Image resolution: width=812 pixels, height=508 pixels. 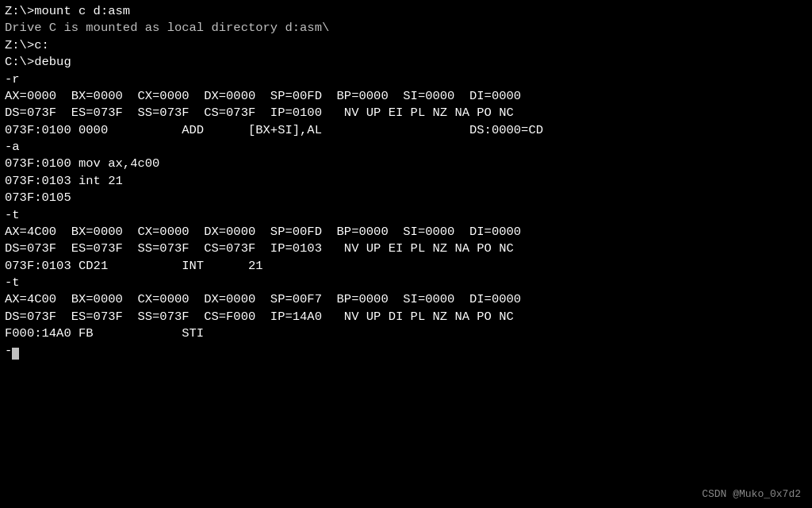 I want to click on terminal-line: 073F:0103 int 21, so click(x=406, y=181).